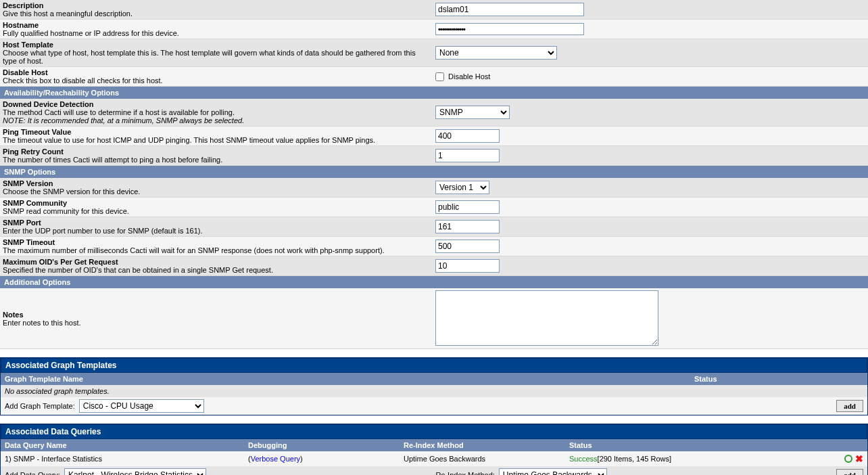 Image resolution: width=868 pixels, height=475 pixels. What do you see at coordinates (496, 53) in the screenshot?
I see `host-template-select: None` at bounding box center [496, 53].